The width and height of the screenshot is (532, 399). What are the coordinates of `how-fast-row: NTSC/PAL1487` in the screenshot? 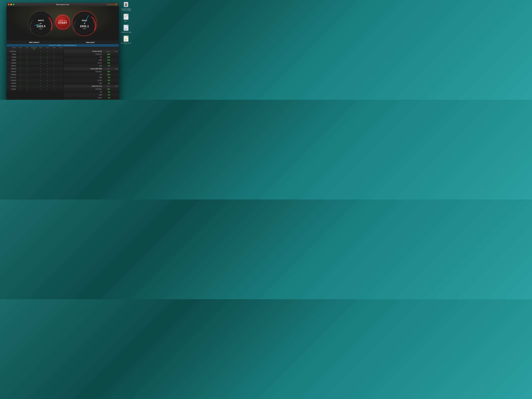 It's located at (91, 89).